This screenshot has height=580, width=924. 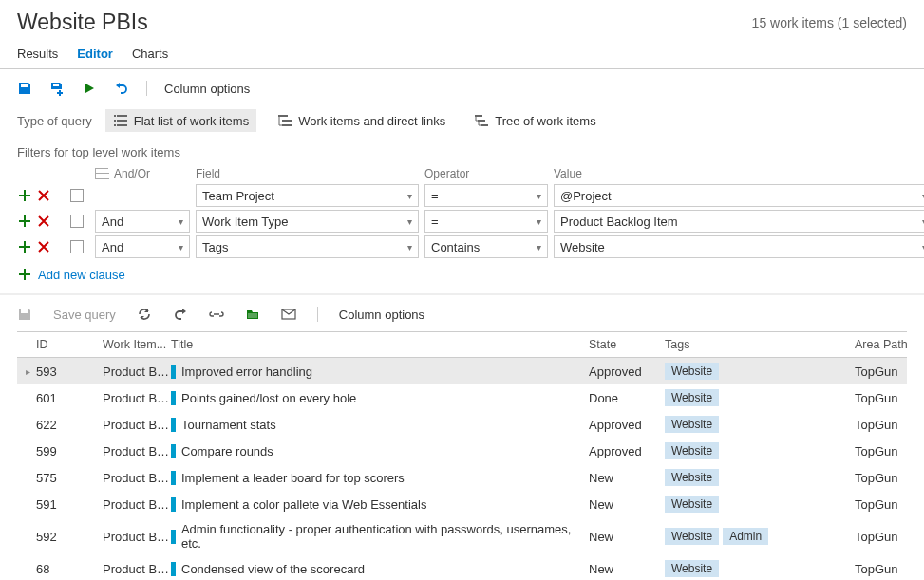 What do you see at coordinates (69, 478) in the screenshot?
I see `cell-id: 575` at bounding box center [69, 478].